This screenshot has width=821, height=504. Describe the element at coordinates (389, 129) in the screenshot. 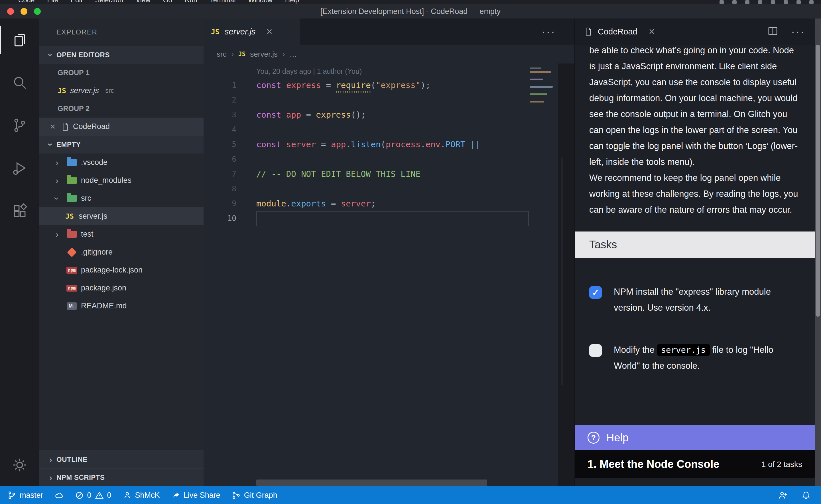

I see `code-line: 4` at that location.